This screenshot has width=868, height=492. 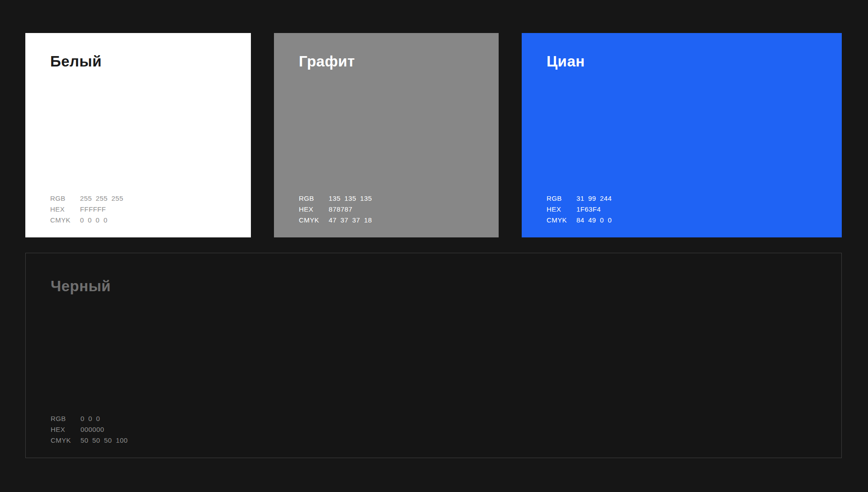 I want to click on spec-value-cmyk: 50 50 50 100, so click(x=448, y=440).